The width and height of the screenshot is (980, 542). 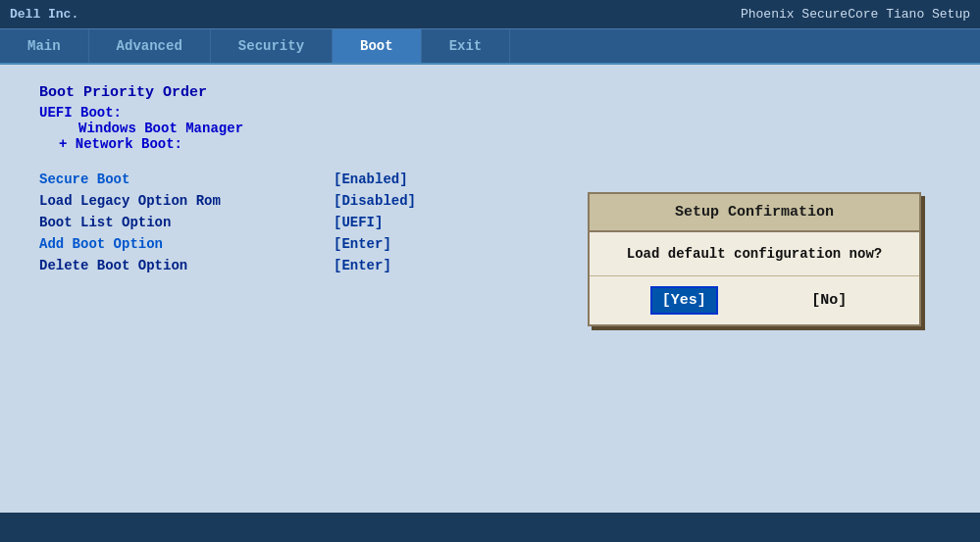 I want to click on tab-main: Main, so click(x=45, y=46).